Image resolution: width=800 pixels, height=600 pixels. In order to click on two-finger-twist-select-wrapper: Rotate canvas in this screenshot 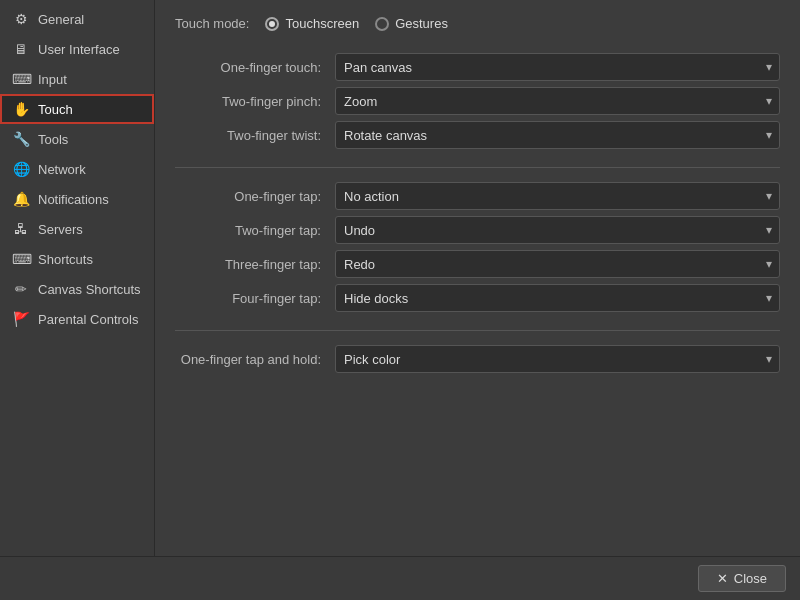, I will do `click(558, 135)`.